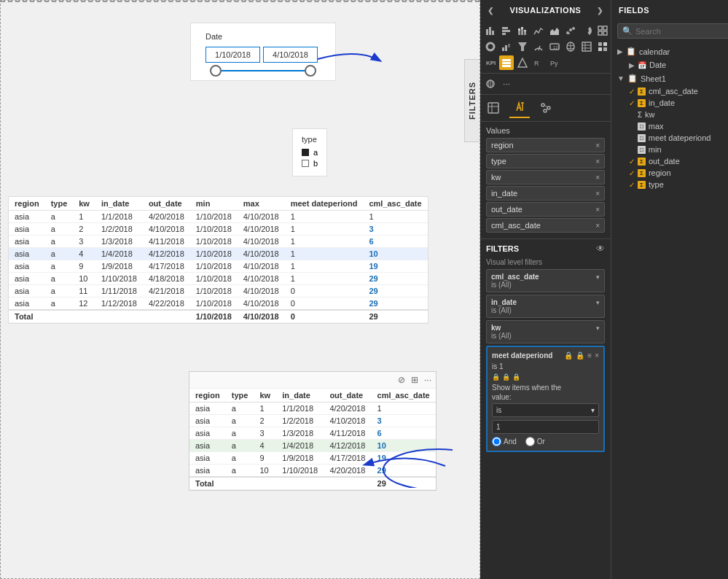 This screenshot has width=728, height=579. Describe the element at coordinates (219, 242) in the screenshot. I see `table-row: asiaa31/3/20184/11/20181/10/20184/10/201…` at that location.